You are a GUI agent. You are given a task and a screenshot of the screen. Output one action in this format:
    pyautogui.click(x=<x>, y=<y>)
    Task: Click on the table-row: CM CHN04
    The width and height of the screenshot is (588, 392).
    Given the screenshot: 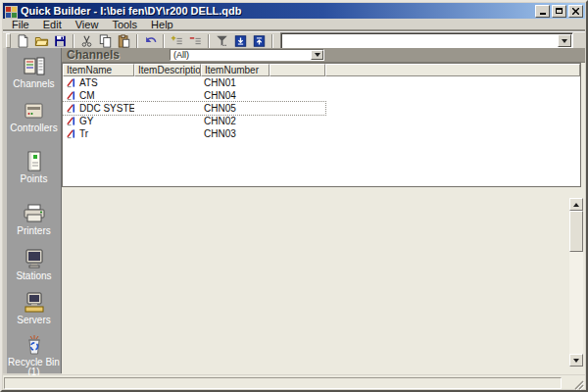 What is the action you would take?
    pyautogui.click(x=194, y=96)
    